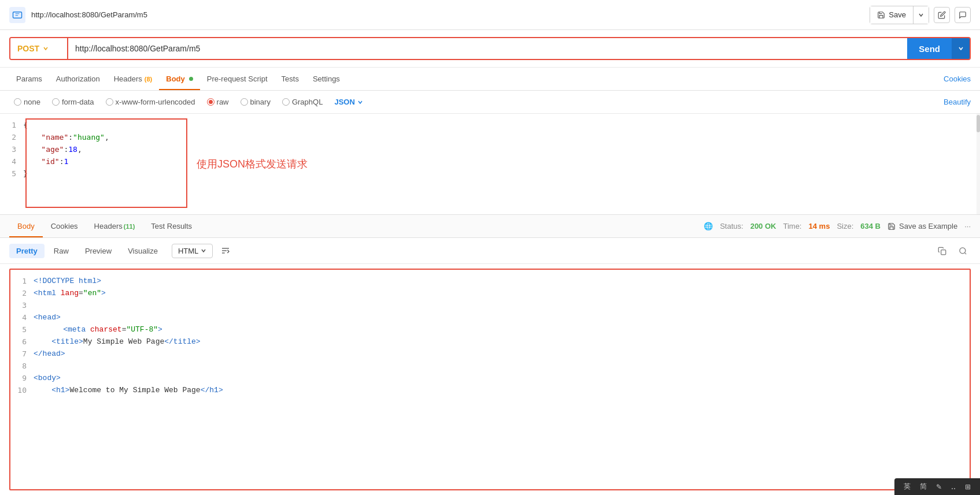 The image size is (980, 495). Describe the element at coordinates (17, 15) in the screenshot. I see `app-icon` at that location.